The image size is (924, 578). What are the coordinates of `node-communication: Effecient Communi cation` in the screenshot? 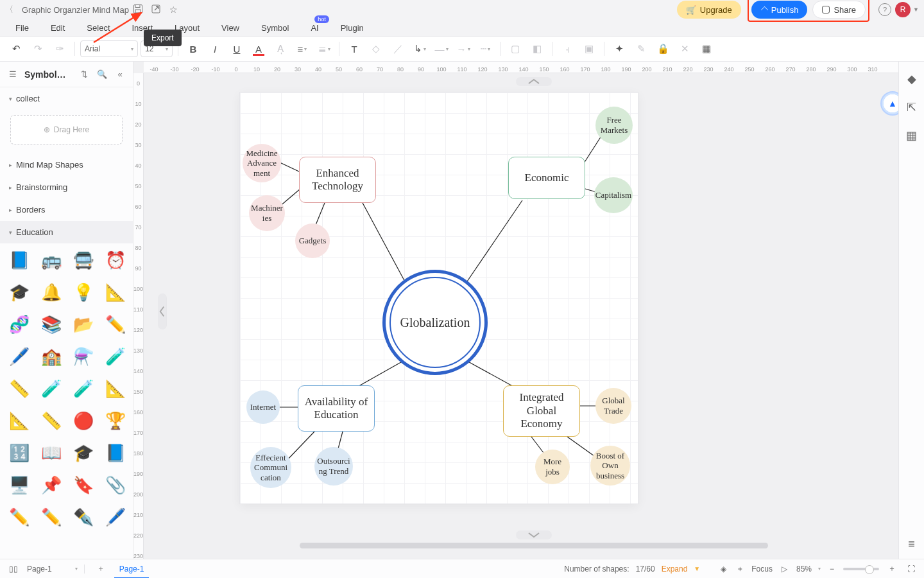 It's located at (271, 468).